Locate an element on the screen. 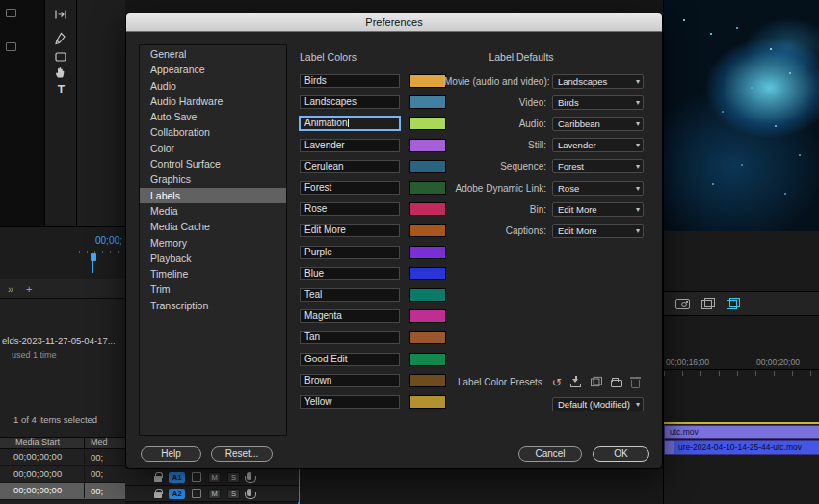  label-default-dropdown: Forest is located at coordinates (597, 166).